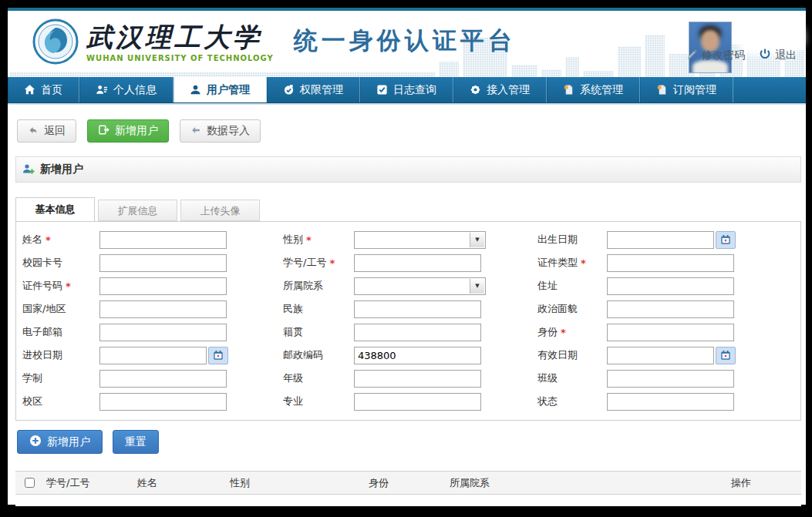  What do you see at coordinates (418, 264) in the screenshot?
I see `student-id-input` at bounding box center [418, 264].